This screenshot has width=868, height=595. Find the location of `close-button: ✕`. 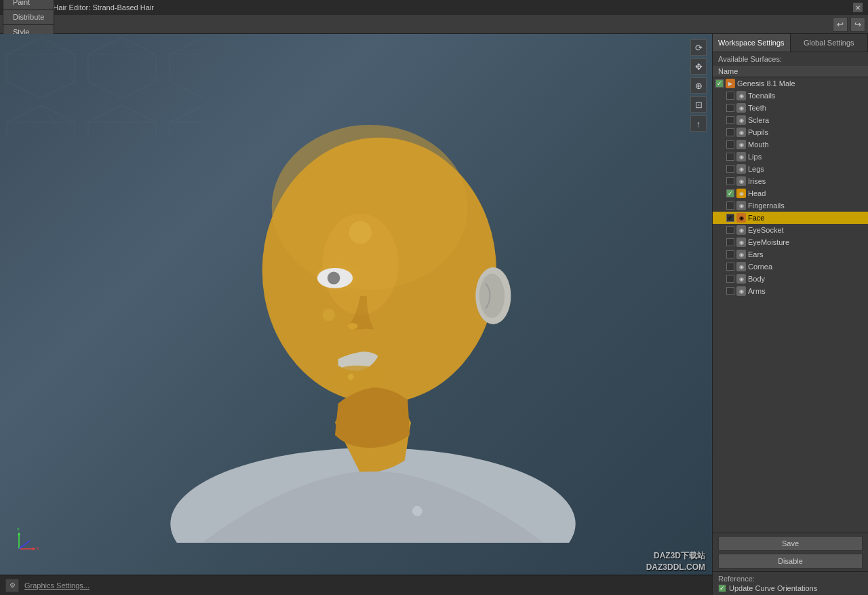

close-button: ✕ is located at coordinates (858, 7).